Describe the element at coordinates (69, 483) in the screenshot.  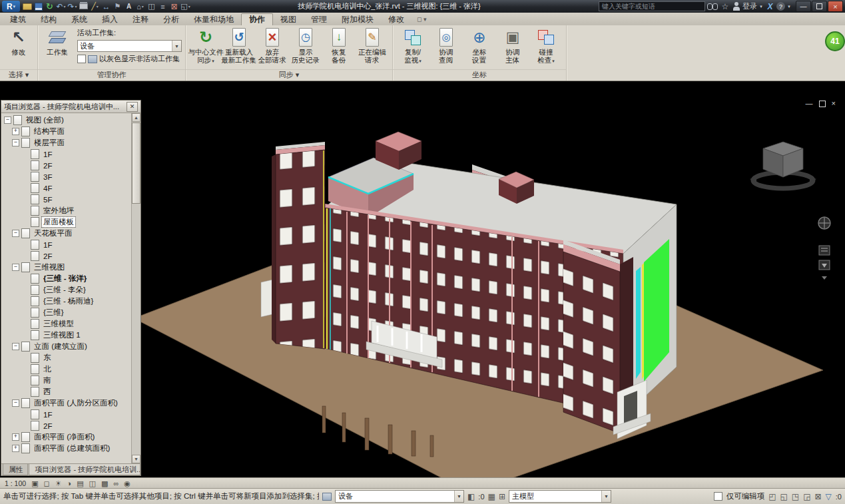
I see `shadows-icon: ◑` at that location.